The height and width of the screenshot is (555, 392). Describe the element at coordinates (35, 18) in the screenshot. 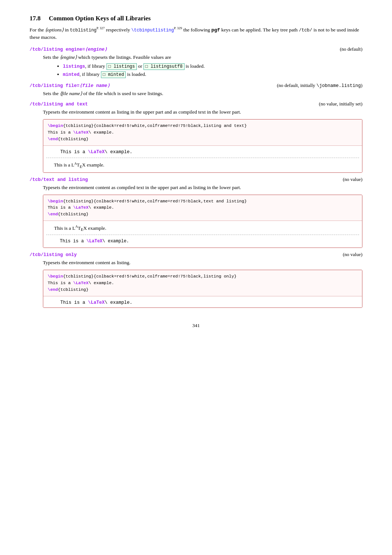

I see `section-number: 17.8` at that location.